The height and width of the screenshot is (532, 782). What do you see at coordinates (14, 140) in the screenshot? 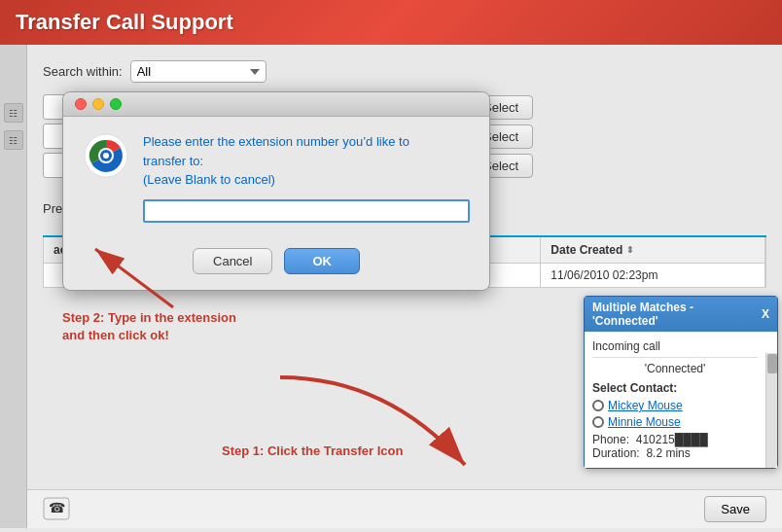
I see `sidebar-icon-2: ☷` at bounding box center [14, 140].